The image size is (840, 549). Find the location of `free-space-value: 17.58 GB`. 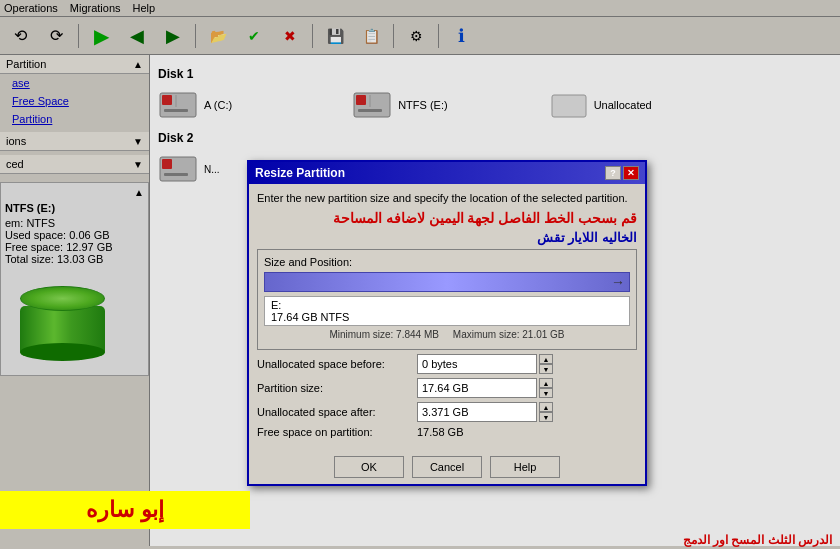

free-space-value: 17.58 GB is located at coordinates (440, 432).